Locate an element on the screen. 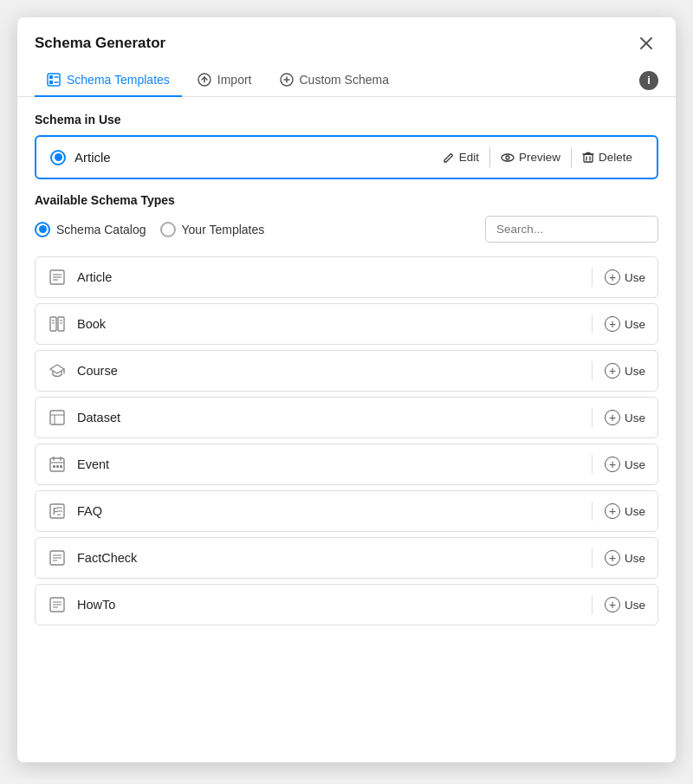 This screenshot has width=693, height=784. use-howto-button: + Use is located at coordinates (625, 605).